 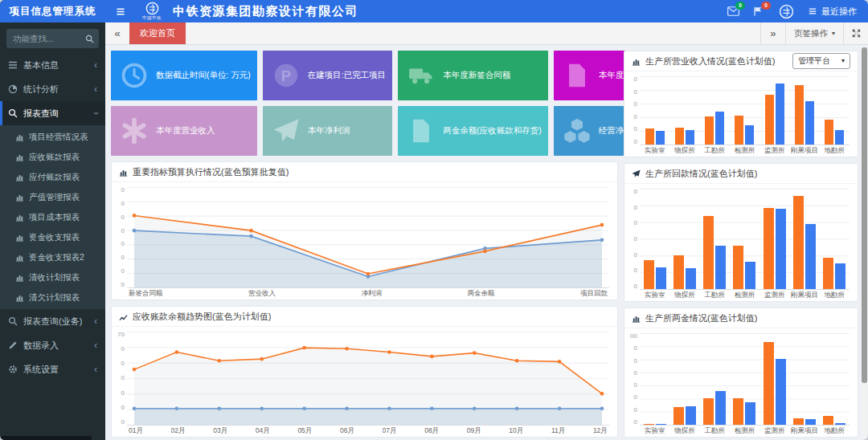 I want to click on chevron-left-icon: ‹, so click(x=96, y=89).